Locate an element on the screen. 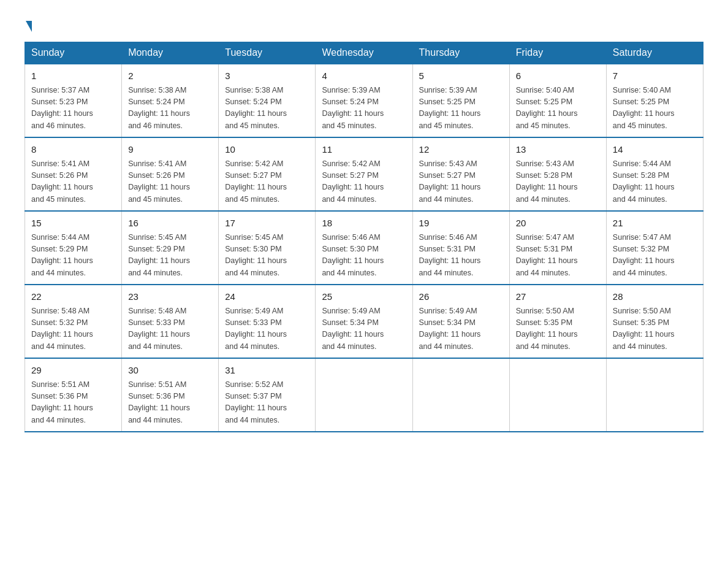 The width and height of the screenshot is (728, 563). header-row: SundayMondayTuesdayWednesdayThursdayFrid… is located at coordinates (364, 53).